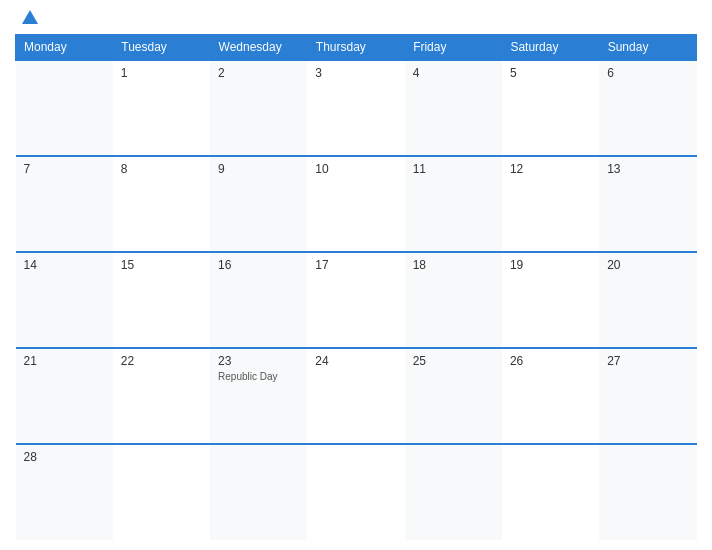 The width and height of the screenshot is (712, 550). I want to click on day-number: 5, so click(550, 73).